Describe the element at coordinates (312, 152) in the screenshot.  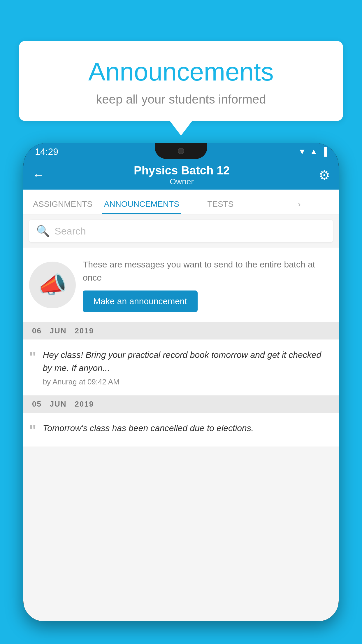
I see `status-icons: ▼ ▲ ▐` at that location.